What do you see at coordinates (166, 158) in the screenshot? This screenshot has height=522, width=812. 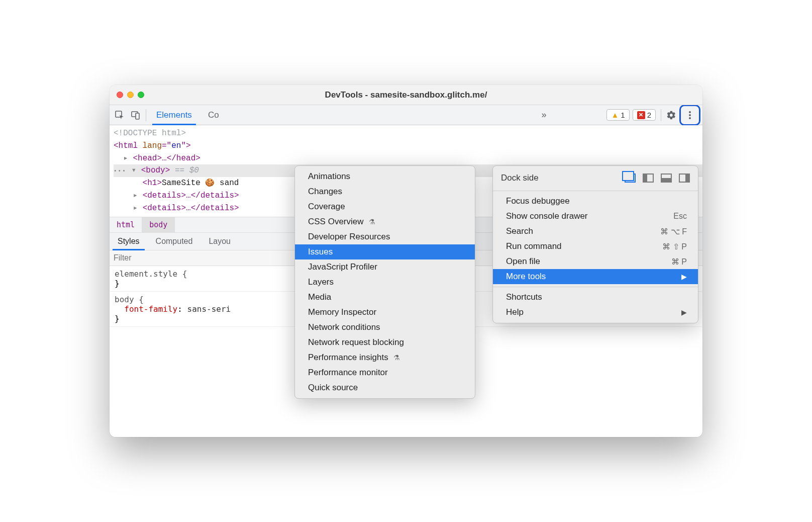 I see `dom-head: <head>…</head>` at bounding box center [166, 158].